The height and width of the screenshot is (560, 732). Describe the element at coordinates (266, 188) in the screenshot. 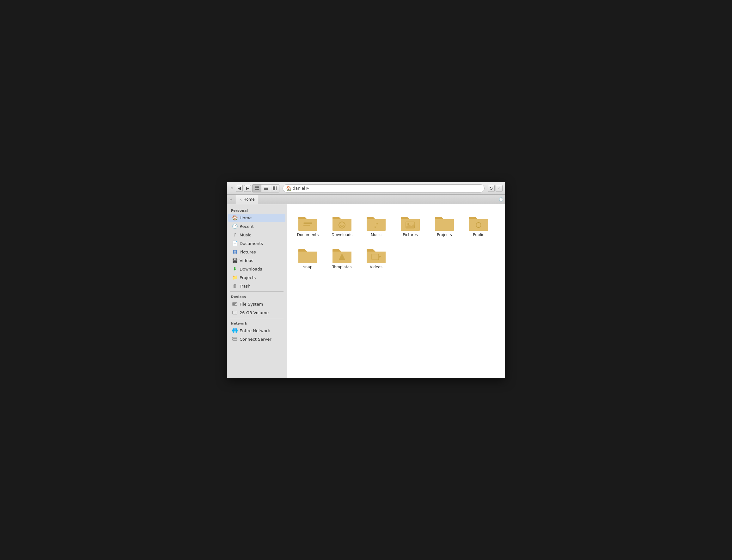

I see `view-list-button` at that location.